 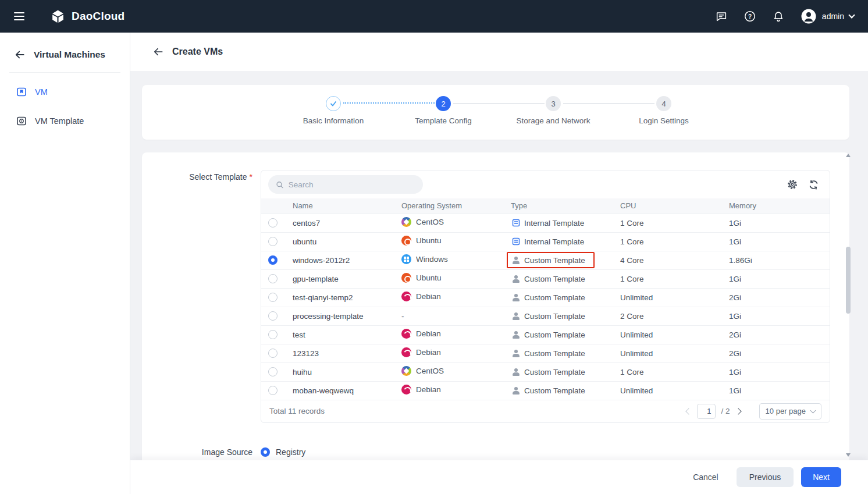 I want to click on table-row: gpu-template Ubuntu Custom Template 1 Co…, so click(x=546, y=279).